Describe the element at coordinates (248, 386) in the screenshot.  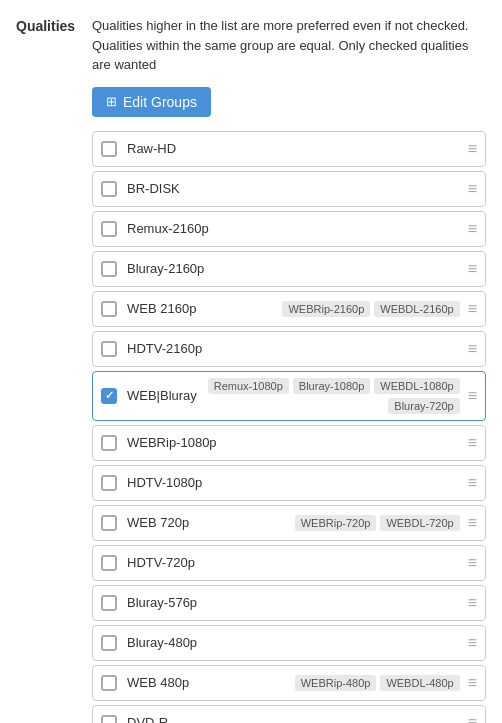
I see `quality-tag: Remux-1080p` at that location.